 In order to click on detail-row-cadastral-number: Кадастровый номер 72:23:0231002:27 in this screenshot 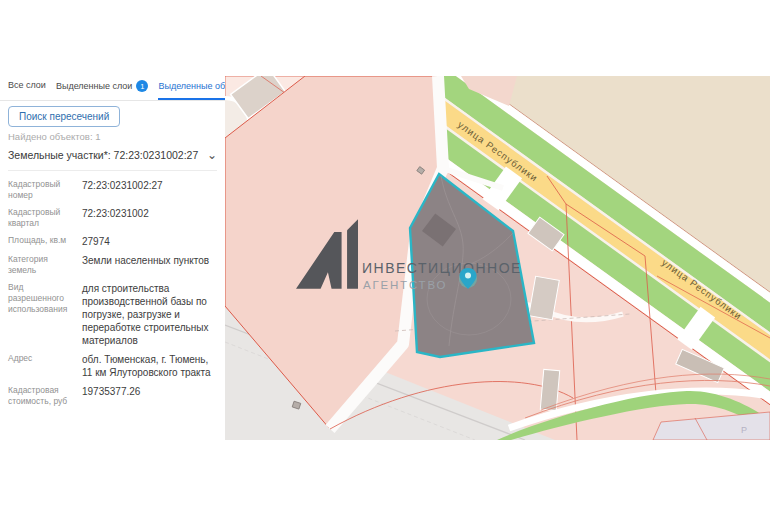, I will do `click(112, 190)`.